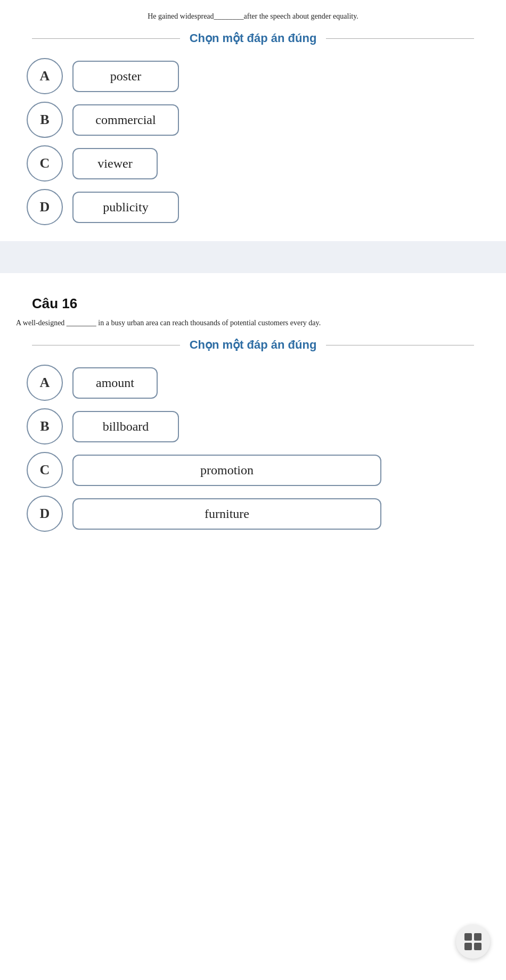 The image size is (506, 980). What do you see at coordinates (45, 163) in the screenshot?
I see `option-circle-15-c: C` at bounding box center [45, 163].